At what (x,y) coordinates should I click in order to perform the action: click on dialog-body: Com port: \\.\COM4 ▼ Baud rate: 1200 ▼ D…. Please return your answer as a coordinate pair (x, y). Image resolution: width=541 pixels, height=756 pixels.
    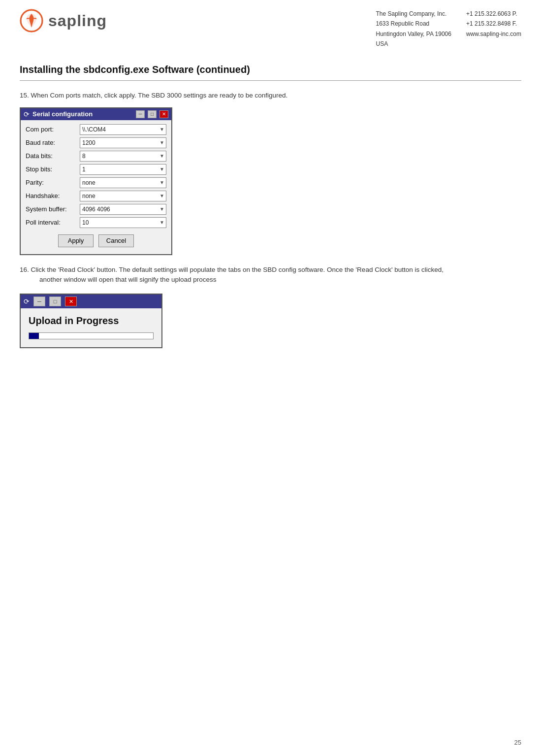
    Looking at the image, I should click on (96, 187).